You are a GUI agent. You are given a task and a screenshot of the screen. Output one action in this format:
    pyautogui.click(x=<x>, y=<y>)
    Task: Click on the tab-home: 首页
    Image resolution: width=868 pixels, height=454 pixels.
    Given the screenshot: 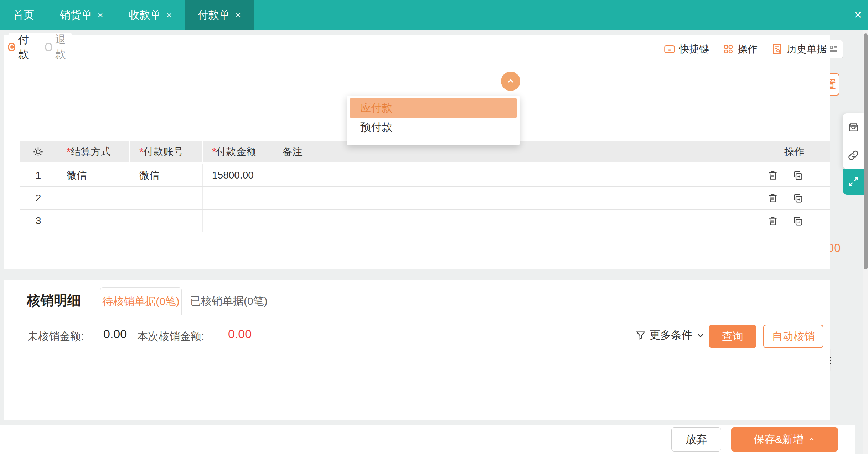 What is the action you would take?
    pyautogui.click(x=24, y=15)
    